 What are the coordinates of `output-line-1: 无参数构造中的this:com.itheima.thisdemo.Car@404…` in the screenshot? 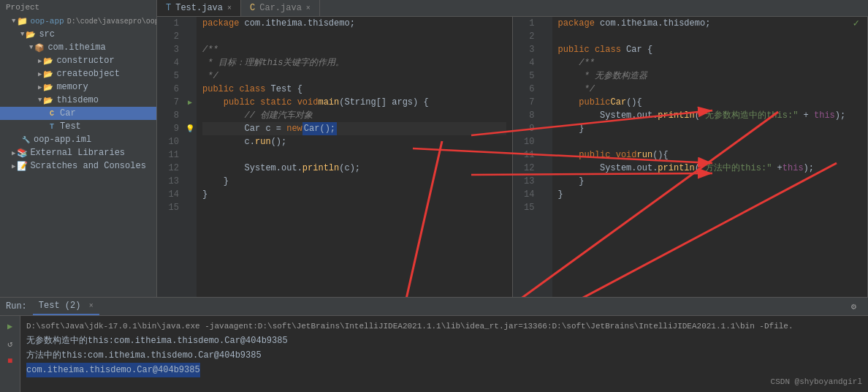 It's located at (444, 341).